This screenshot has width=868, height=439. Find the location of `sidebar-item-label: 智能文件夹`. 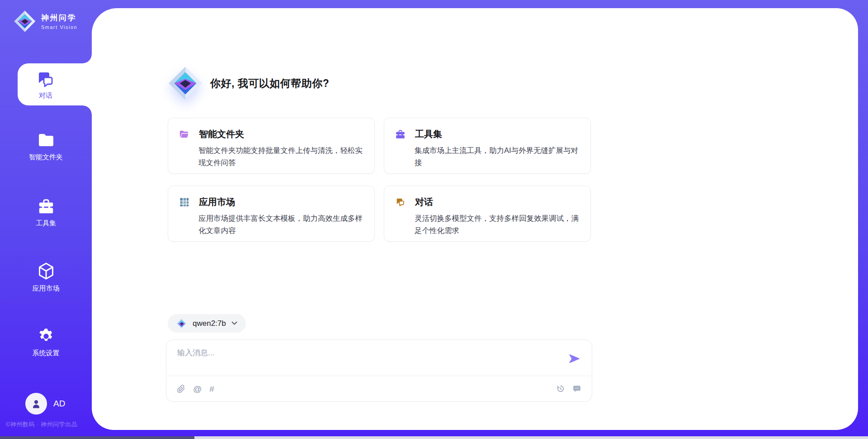

sidebar-item-label: 智能文件夹 is located at coordinates (46, 157).